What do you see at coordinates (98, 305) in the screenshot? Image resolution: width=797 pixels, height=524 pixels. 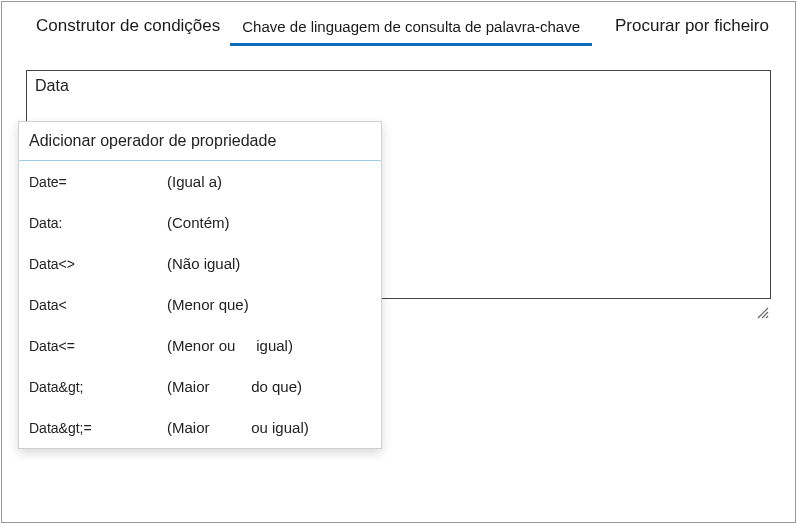 I see `operator-key: Data<` at bounding box center [98, 305].